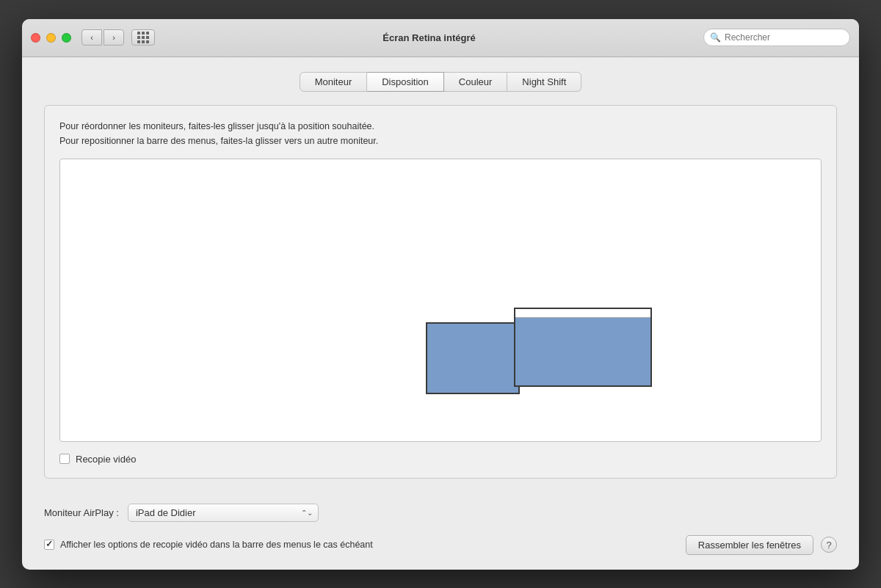 This screenshot has height=588, width=881. I want to click on minimize-button, so click(51, 38).